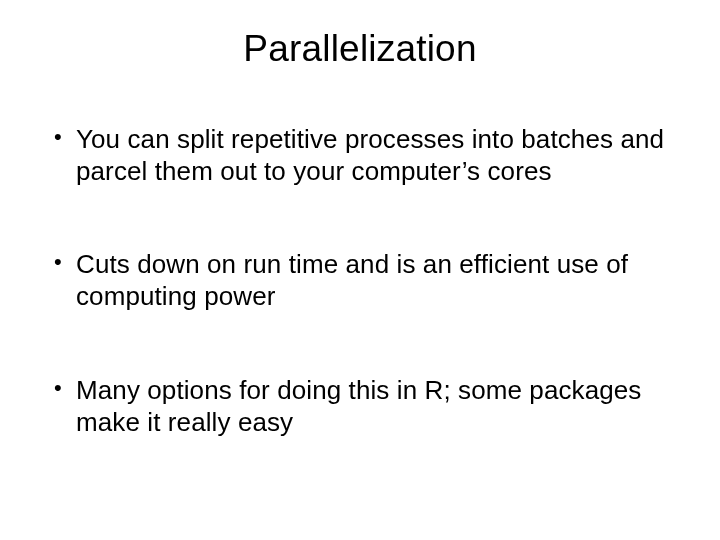  What do you see at coordinates (372, 280) in the screenshot?
I see `list-item: Cuts down on run time and is an efficien…` at bounding box center [372, 280].